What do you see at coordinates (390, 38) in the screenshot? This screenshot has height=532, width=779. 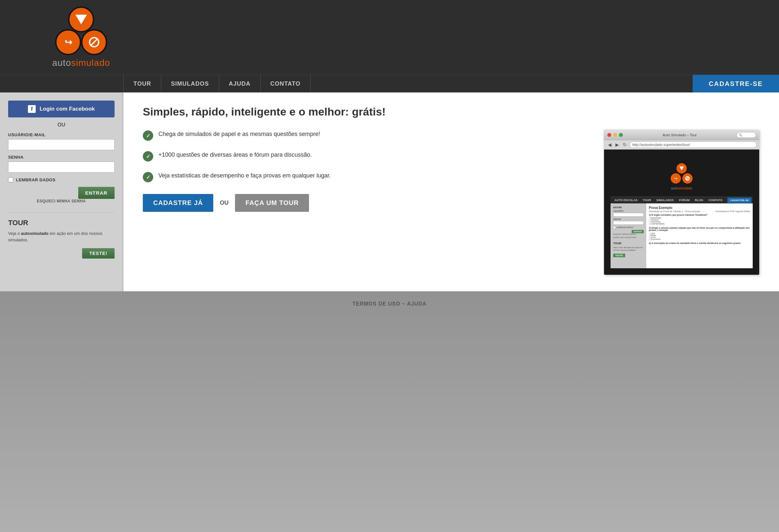 I see `header: ↪ autosimulado` at bounding box center [390, 38].